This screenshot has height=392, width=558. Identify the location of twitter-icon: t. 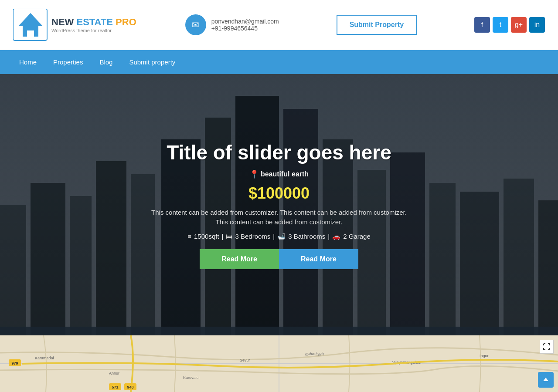
(500, 25).